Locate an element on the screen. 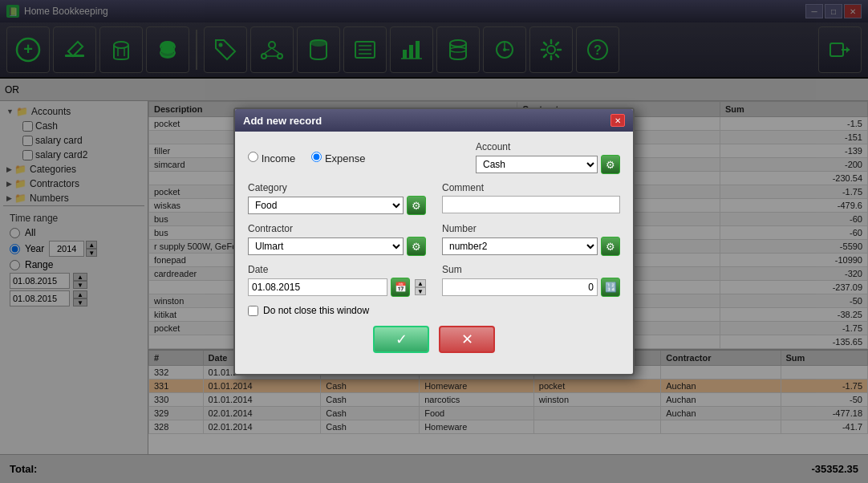 This screenshot has height=483, width=868. modal-close-button: ✕ is located at coordinates (618, 120).